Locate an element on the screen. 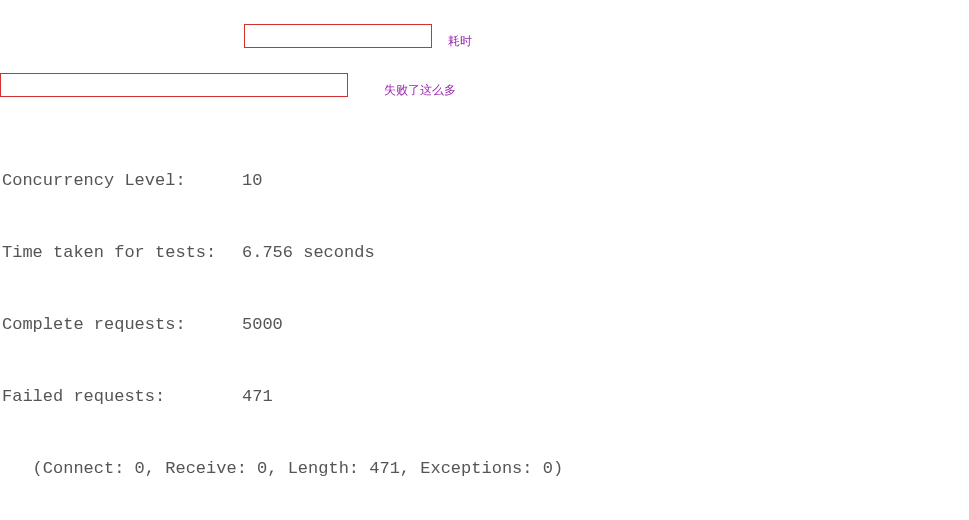 The height and width of the screenshot is (520, 969). row-concurrency: Concurrency Level:10 is located at coordinates (486, 181).